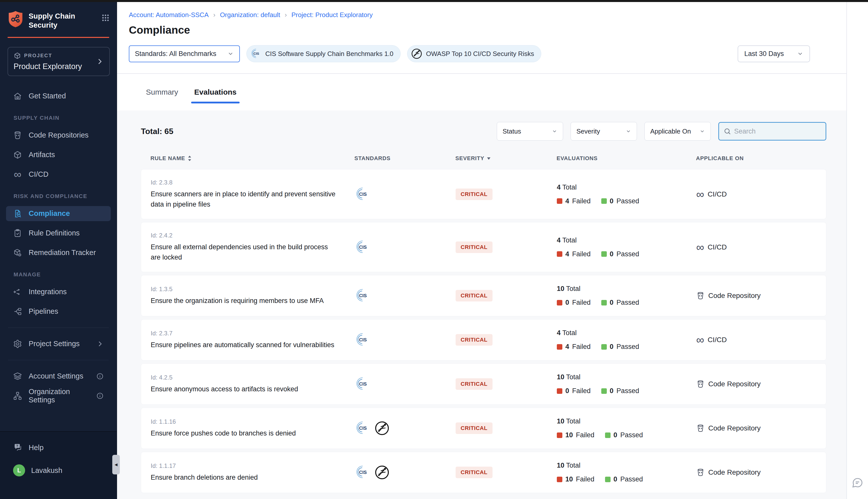  What do you see at coordinates (190, 158) in the screenshot?
I see `sort-both-icon` at bounding box center [190, 158].